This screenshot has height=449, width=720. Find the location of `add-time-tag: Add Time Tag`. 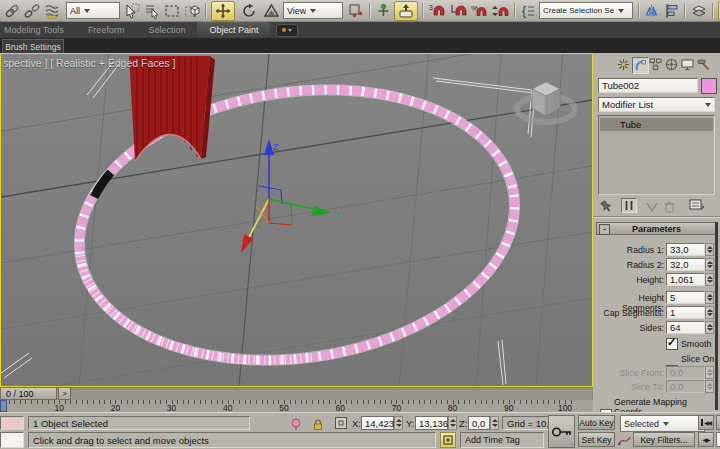

add-time-tag: Add Time Tag is located at coordinates (502, 440).